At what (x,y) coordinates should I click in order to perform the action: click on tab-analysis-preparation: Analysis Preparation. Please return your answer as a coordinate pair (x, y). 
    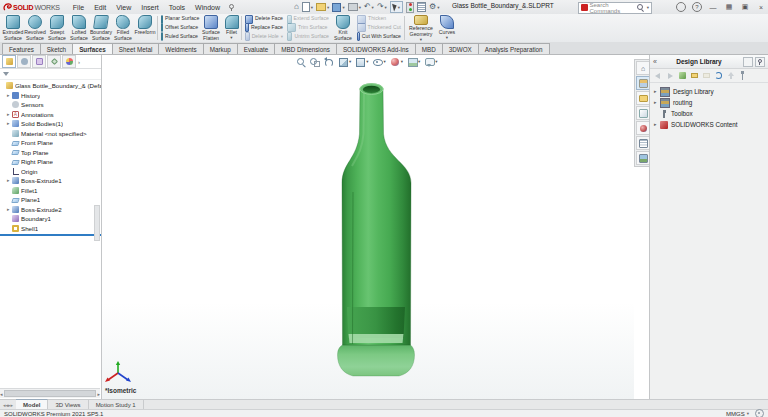
    Looking at the image, I should click on (514, 48).